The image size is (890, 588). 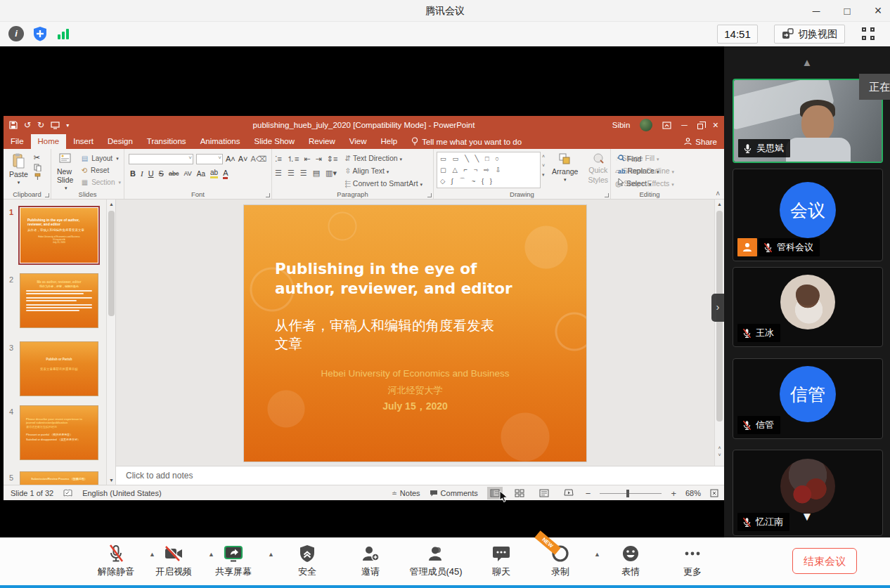 What do you see at coordinates (825, 561) in the screenshot?
I see `end-meeting-button: 结束会议` at bounding box center [825, 561].